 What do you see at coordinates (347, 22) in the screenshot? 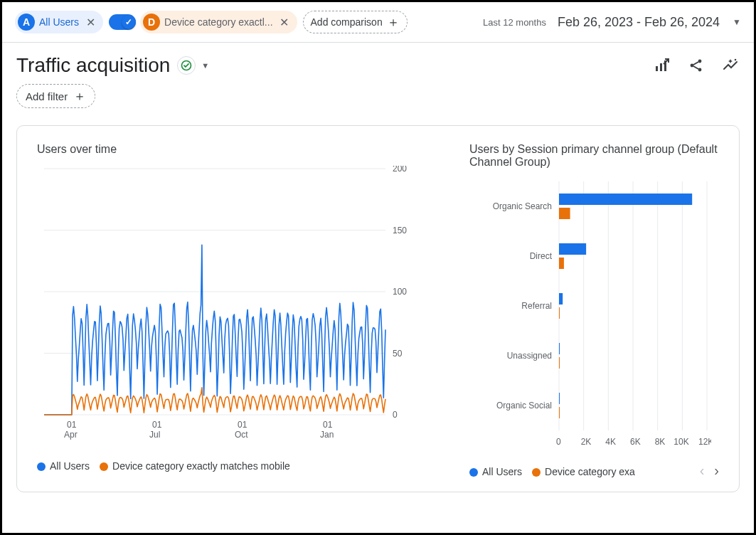
I see `add-comparison-label: Add comparison` at bounding box center [347, 22].